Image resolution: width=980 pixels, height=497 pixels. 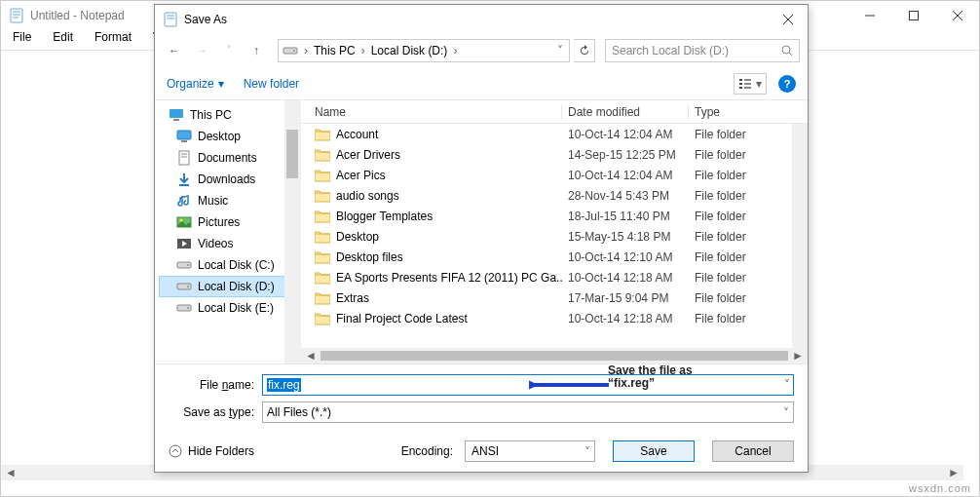 I want to click on list-vscrollbar, so click(x=800, y=236).